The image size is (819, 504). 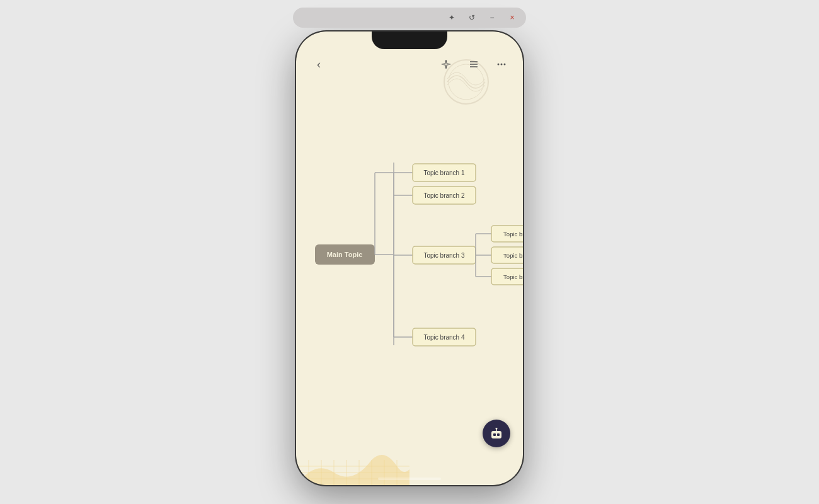 I want to click on phone-notch, so click(x=410, y=40).